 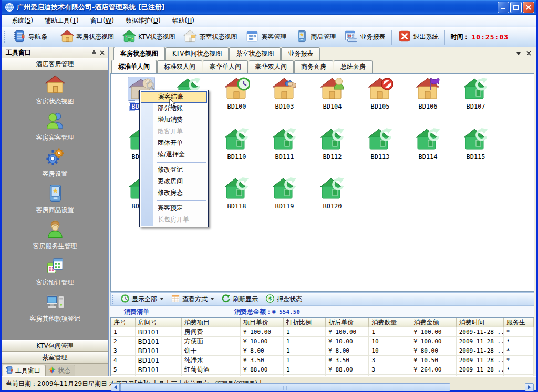 What do you see at coordinates (255, 54) in the screenshot?
I see `main-tab-3: 茶室状态视图` at bounding box center [255, 54].